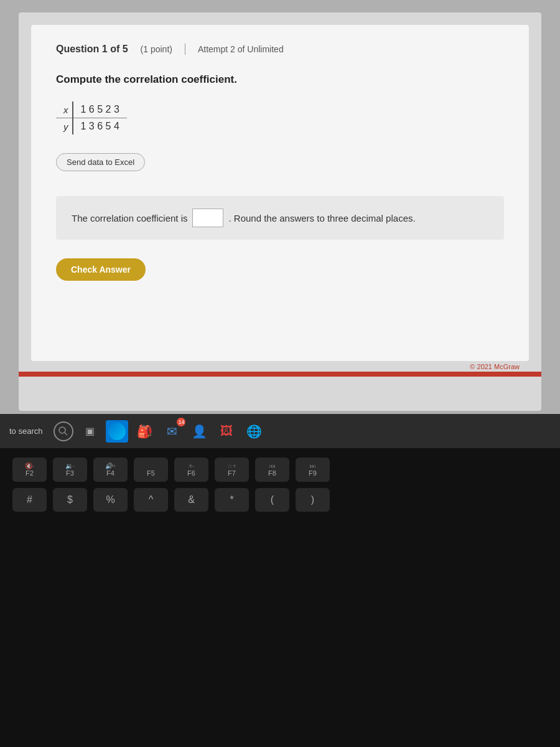  I want to click on answer-prompt: The correlation coefficient is . Round t…, so click(280, 218).